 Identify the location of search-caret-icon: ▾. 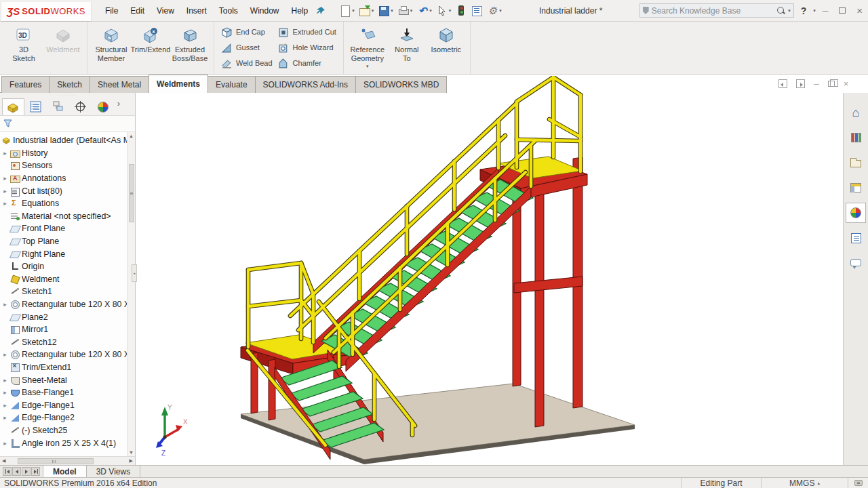
(789, 11).